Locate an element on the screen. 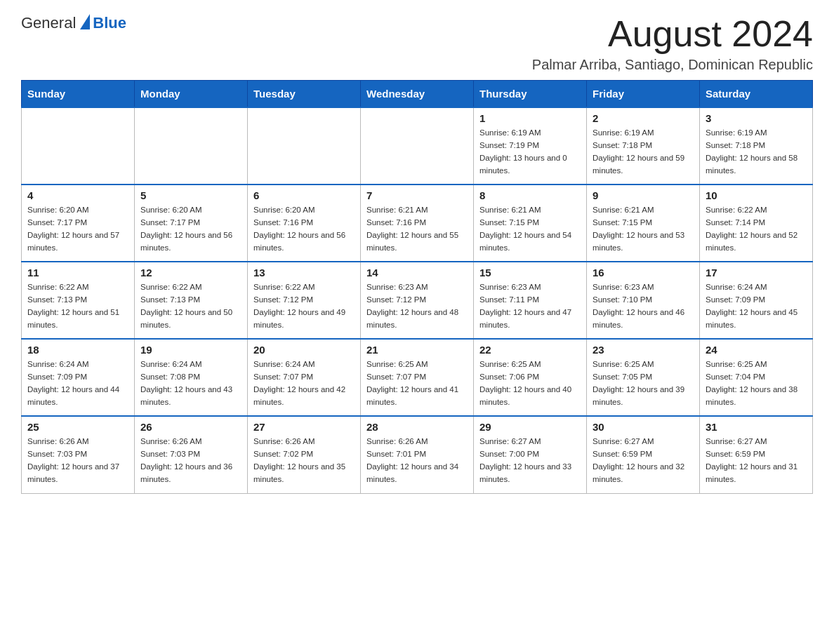 The image size is (834, 644). day-number: 27 is located at coordinates (304, 427).